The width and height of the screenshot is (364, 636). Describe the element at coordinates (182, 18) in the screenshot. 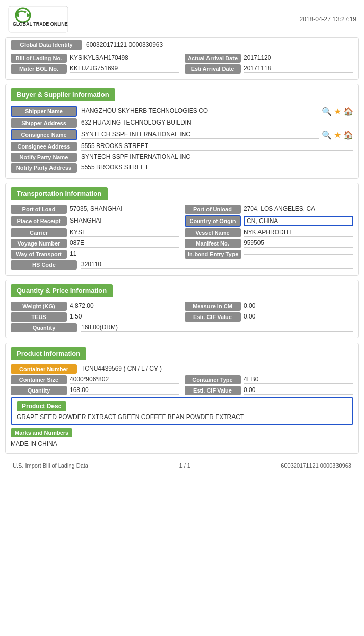

I see `page-header: GLOBAL TRADE ONLINE LIMITED 2018-04-27 1…` at that location.